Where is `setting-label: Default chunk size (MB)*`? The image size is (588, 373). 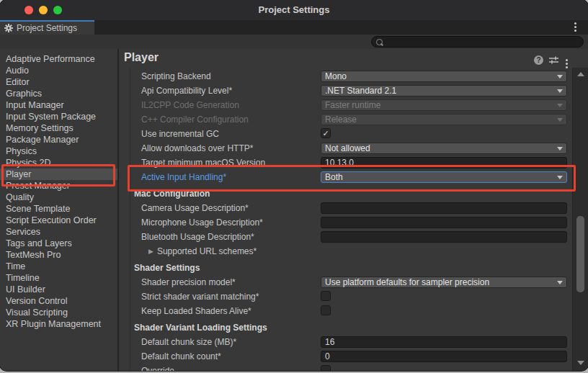 setting-label: Default chunk size (MB)* is located at coordinates (178, 342).